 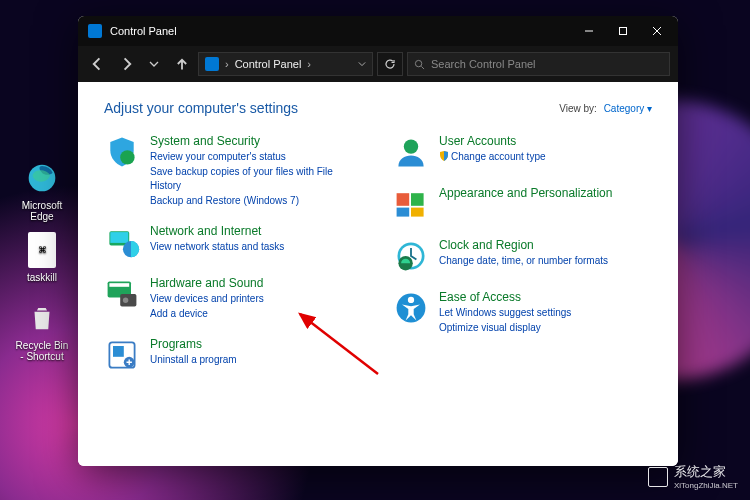 What do you see at coordinates (194, 344) in the screenshot?
I see `cat-title: Programs` at bounding box center [194, 344].